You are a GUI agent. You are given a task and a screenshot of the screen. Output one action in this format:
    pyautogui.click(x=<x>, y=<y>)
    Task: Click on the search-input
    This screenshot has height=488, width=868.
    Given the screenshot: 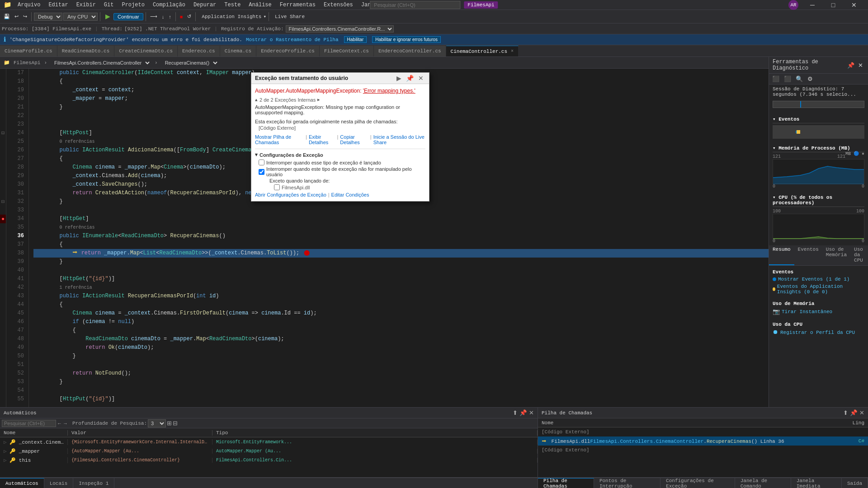 What is the action you would take?
    pyautogui.click(x=415, y=5)
    